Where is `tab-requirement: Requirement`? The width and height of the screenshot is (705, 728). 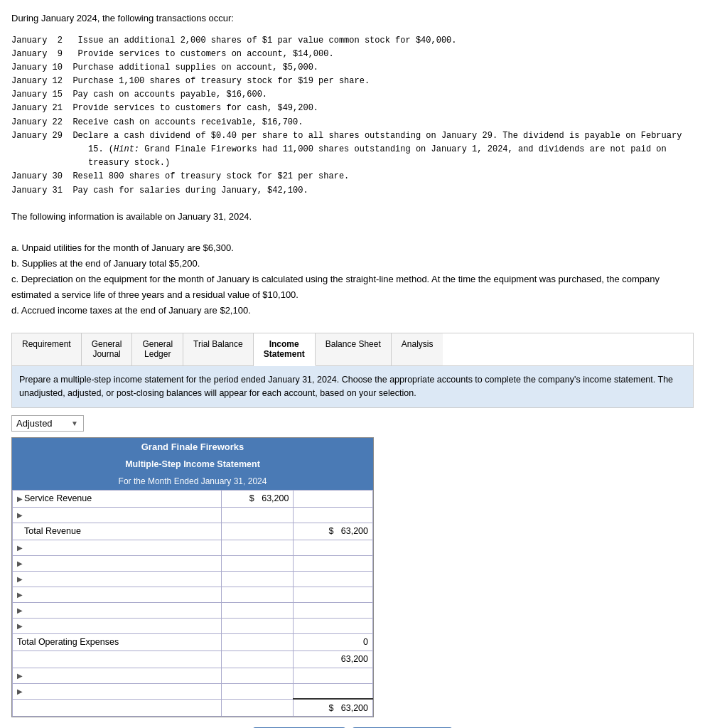 tab-requirement: Requirement is located at coordinates (47, 350).